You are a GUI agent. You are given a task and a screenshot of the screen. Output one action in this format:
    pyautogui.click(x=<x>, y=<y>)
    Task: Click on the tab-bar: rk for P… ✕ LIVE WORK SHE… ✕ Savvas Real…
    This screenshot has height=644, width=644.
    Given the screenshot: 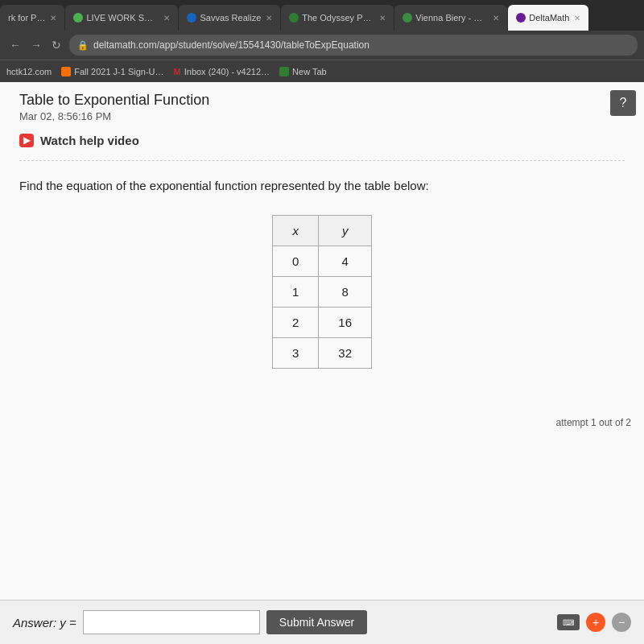 What is the action you would take?
    pyautogui.click(x=322, y=15)
    